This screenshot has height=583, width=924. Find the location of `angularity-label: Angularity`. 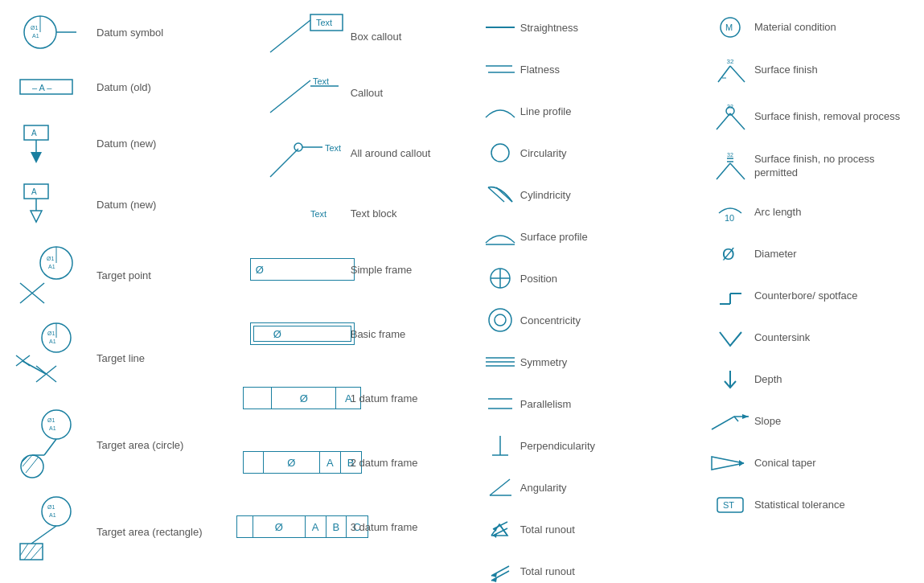

angularity-label: Angularity is located at coordinates (605, 487).